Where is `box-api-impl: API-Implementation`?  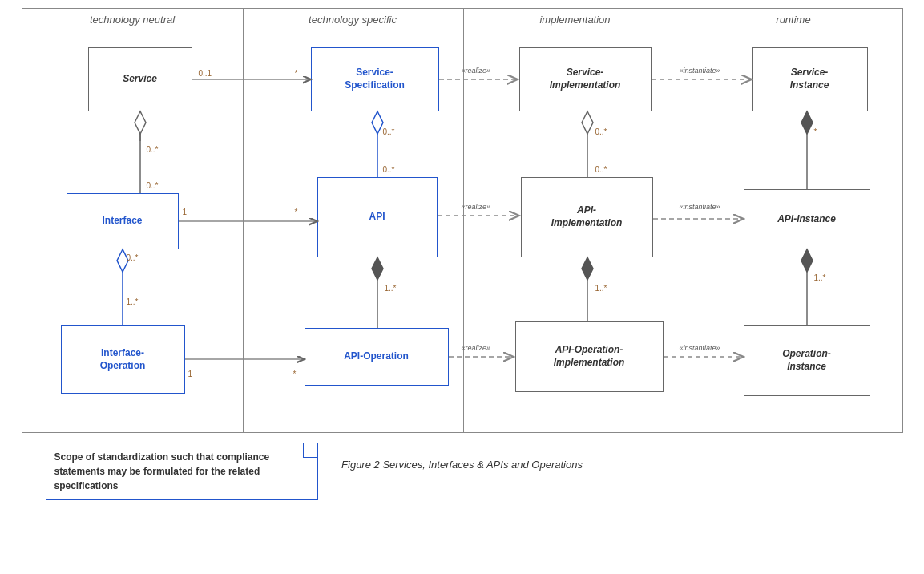
box-api-impl: API-Implementation is located at coordinates (587, 217).